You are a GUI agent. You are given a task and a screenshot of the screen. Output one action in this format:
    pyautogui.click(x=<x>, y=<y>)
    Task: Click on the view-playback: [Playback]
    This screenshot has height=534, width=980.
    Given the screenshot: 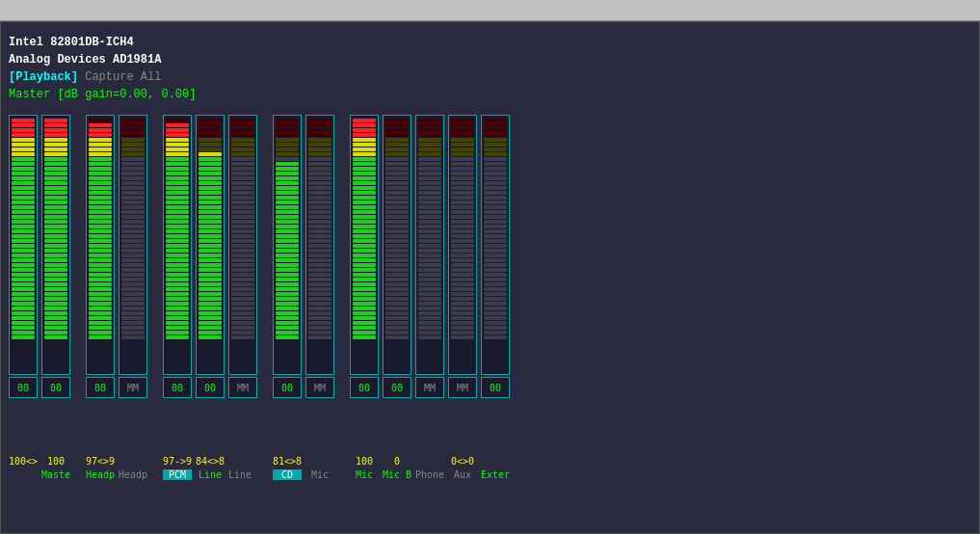 What is the action you would take?
    pyautogui.click(x=43, y=77)
    